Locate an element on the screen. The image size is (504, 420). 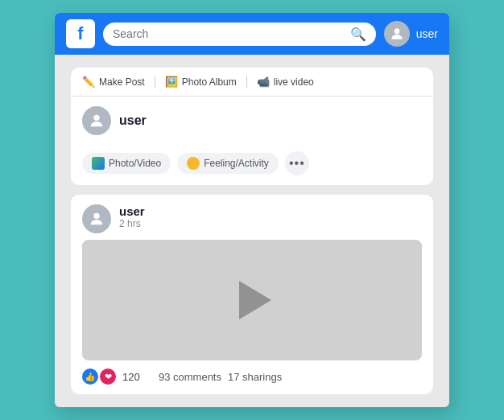
feeling-icon is located at coordinates (193, 163).